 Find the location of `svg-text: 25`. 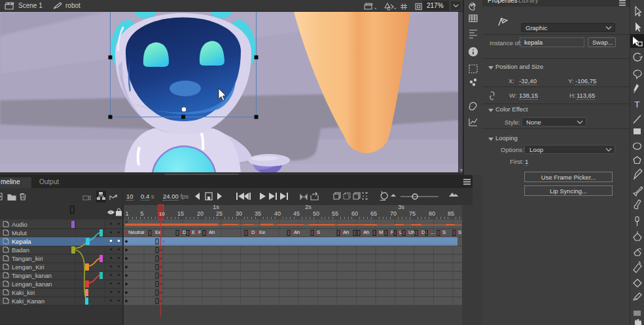

svg-text: 25 is located at coordinates (219, 214).